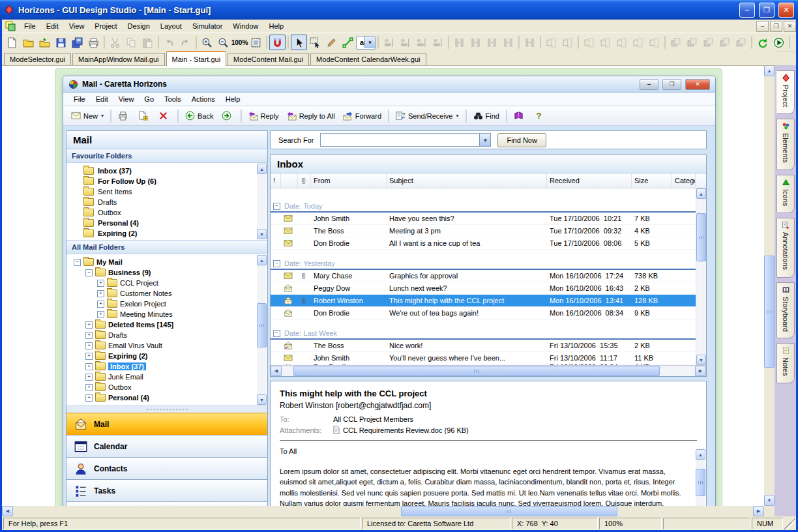 The height and width of the screenshot is (532, 798). Describe the element at coordinates (223, 42) in the screenshot. I see `zoom-out-button` at that location.